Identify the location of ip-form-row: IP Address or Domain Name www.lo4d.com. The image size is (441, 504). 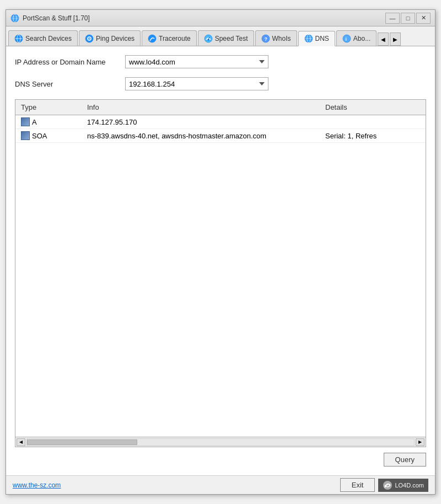
(220, 62).